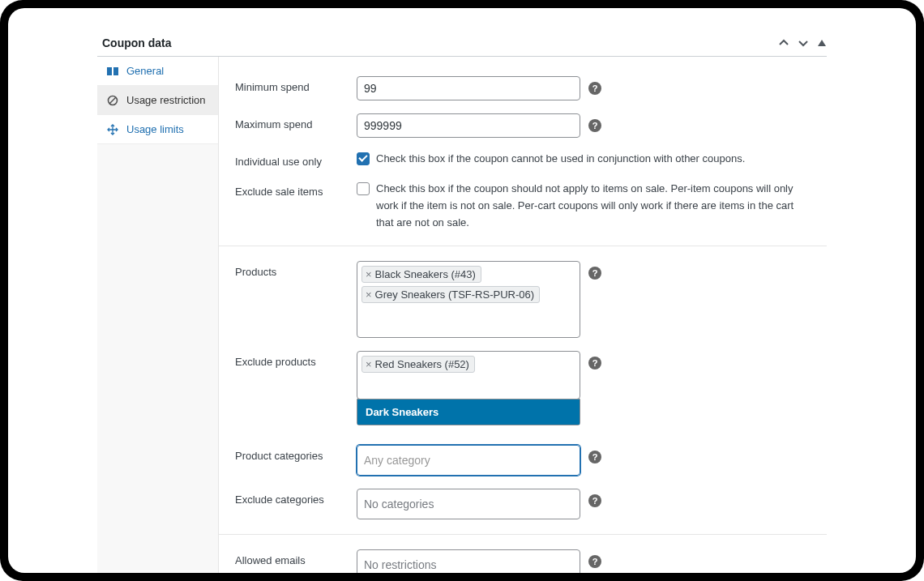 The image size is (924, 581). What do you see at coordinates (455, 295) in the screenshot?
I see `tag-label: Grey Sneakers (TSF-RS-PUR-06)` at bounding box center [455, 295].